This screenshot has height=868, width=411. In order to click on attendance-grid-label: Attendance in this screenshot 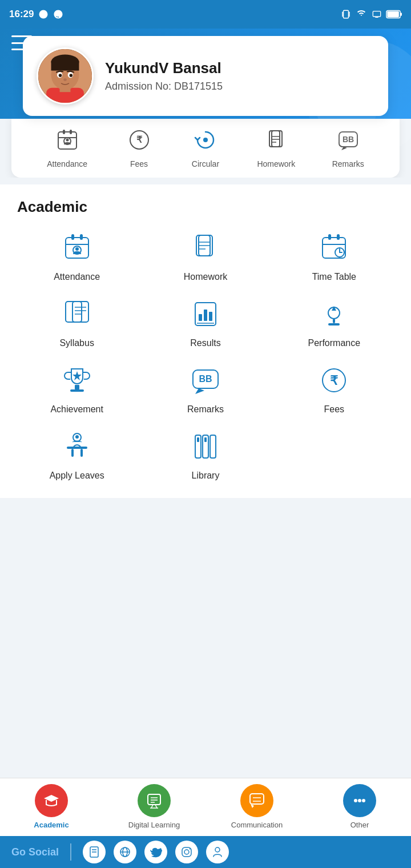, I will do `click(76, 277)`.